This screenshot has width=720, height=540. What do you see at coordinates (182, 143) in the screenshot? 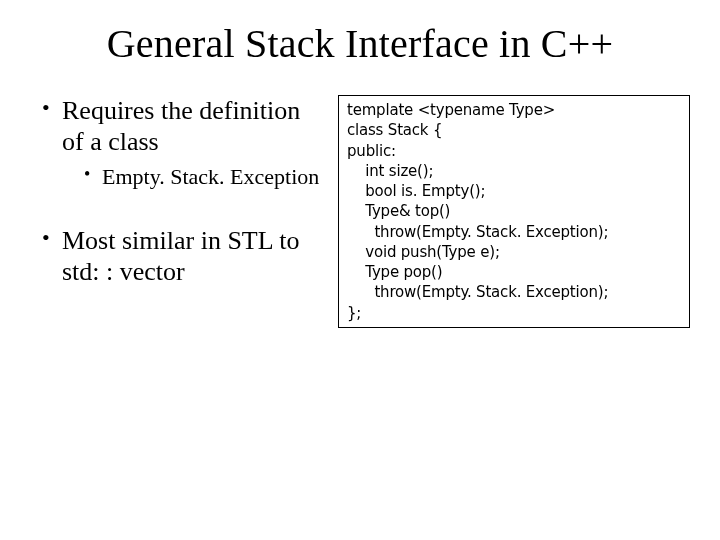
I see `bullet-item: Requires the definition of a class Empty…` at bounding box center [182, 143].